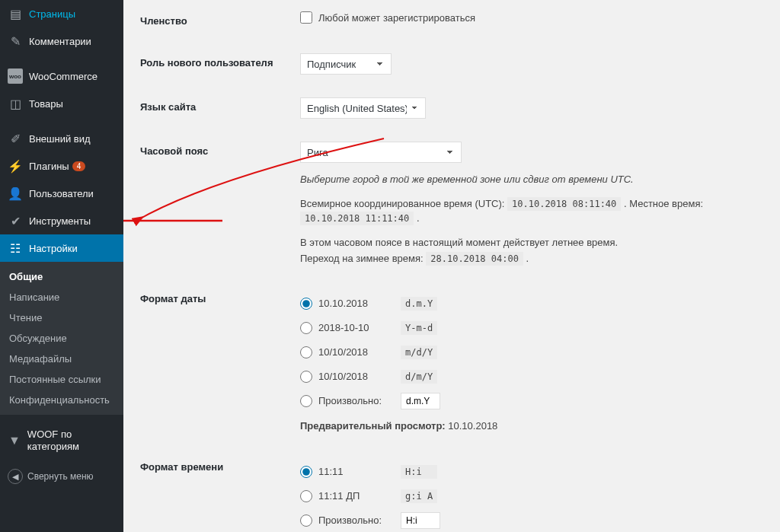 The width and height of the screenshot is (780, 532). I want to click on sidebar-item-woocommerce: wooWooCommerce, so click(62, 76).